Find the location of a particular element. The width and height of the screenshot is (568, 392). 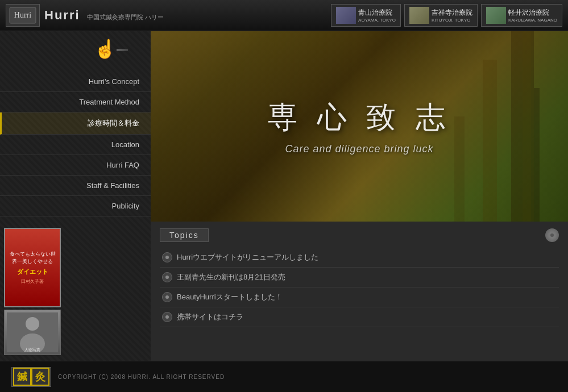

sidebar-nav-item: Hurri FAQ is located at coordinates (75, 165).